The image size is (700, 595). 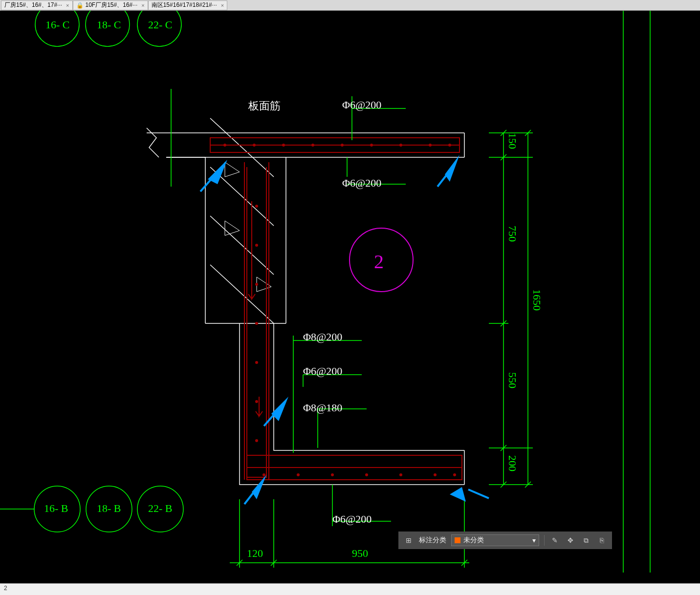 What do you see at coordinates (109, 509) in the screenshot?
I see `grid-bubble-label: 18- B` at bounding box center [109, 509].